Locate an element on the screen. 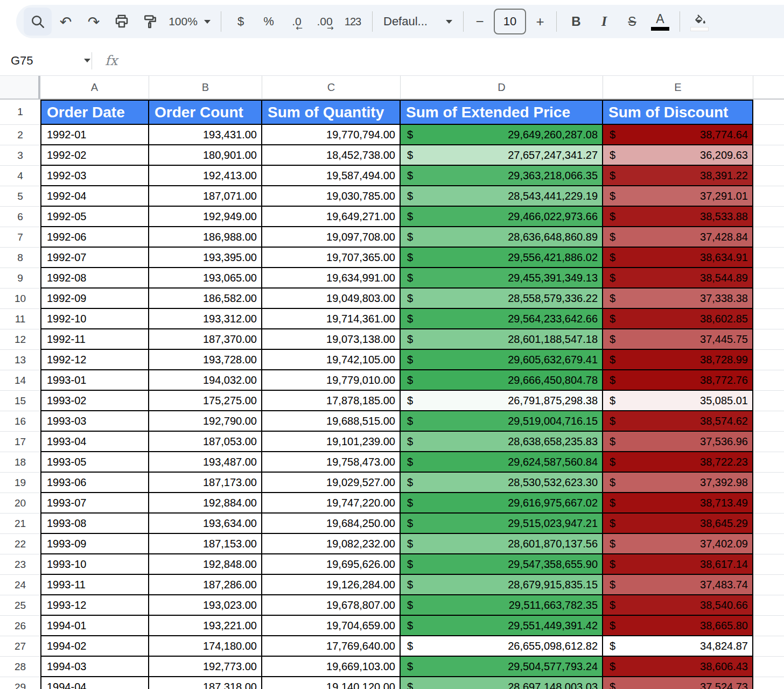 The height and width of the screenshot is (689, 784). cell-F16 is located at coordinates (769, 421).